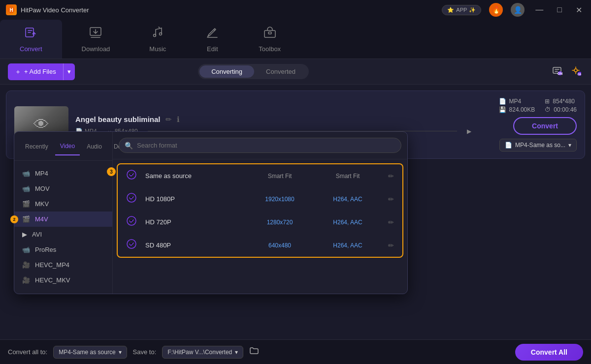  Describe the element at coordinates (212, 34) in the screenshot. I see `edit-nav-icon` at that location.